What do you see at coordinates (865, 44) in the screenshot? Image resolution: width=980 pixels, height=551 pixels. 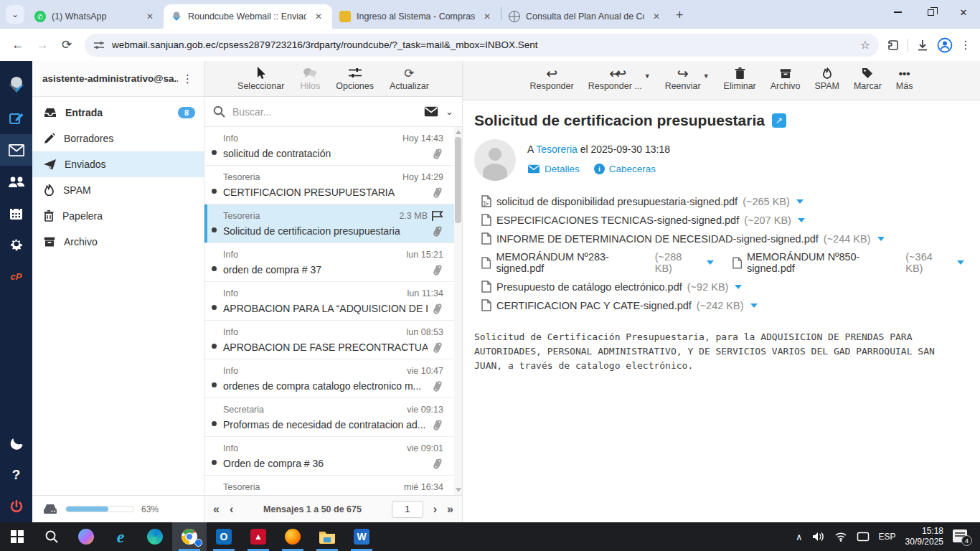 I see `bookmark-star-icon: ☆` at bounding box center [865, 44].